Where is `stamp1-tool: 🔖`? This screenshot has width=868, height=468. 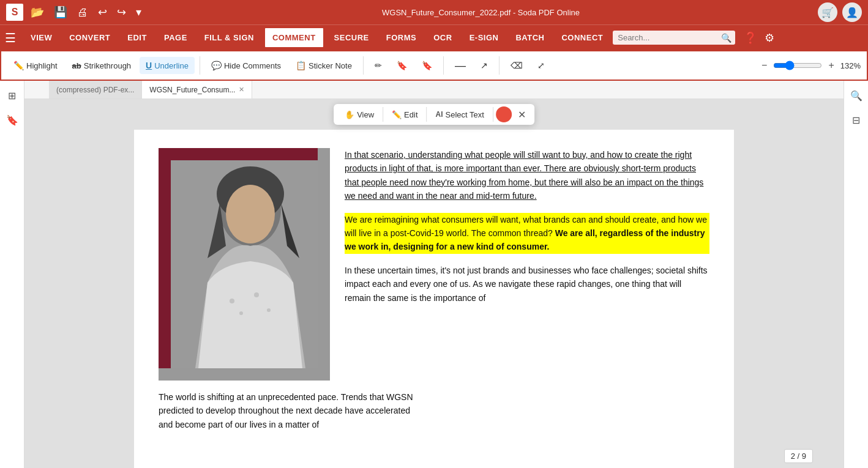 stamp1-tool: 🔖 is located at coordinates (402, 65).